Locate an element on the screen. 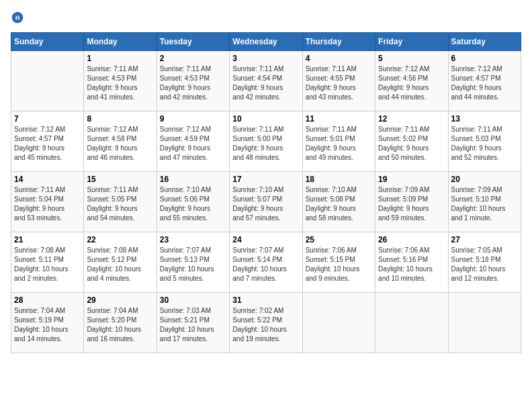  day-number: 20 is located at coordinates (485, 179).